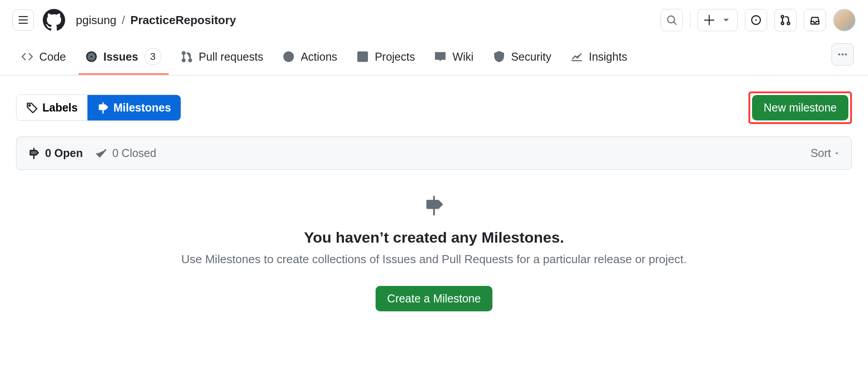  Describe the element at coordinates (434, 260) in the screenshot. I see `blankslate-description: Use Milestones to create collections of …` at that location.